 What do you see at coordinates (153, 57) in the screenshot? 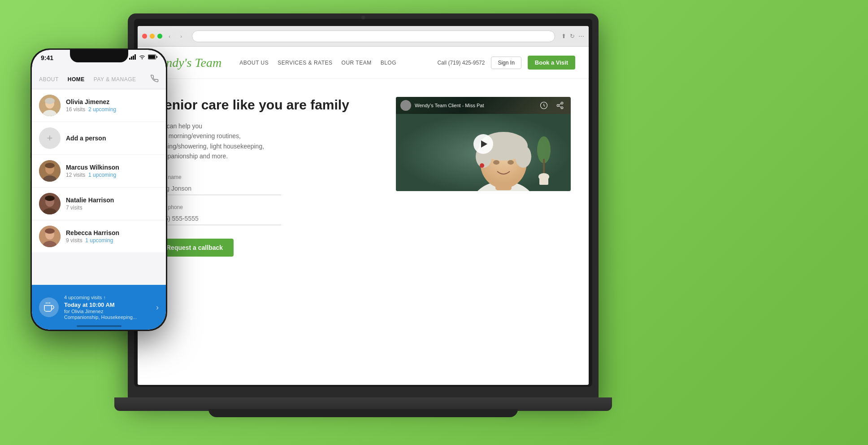
I see `battery-icon` at bounding box center [153, 57].